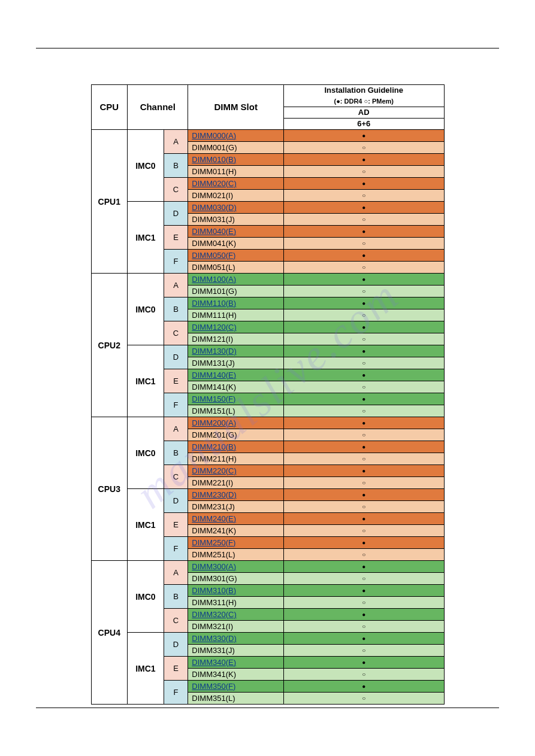 Image resolution: width=535 pixels, height=756 pixels. Describe the element at coordinates (236, 256) in the screenshot. I see `dimm-slot-cell: DIMM050(F)` at that location.